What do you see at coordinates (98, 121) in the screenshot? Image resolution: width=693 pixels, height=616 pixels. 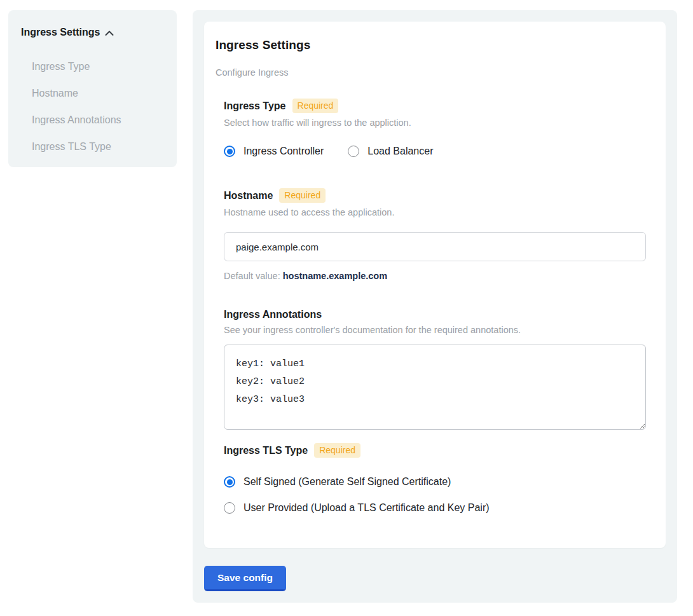 I see `sidebar-item-ingress-annotations: Ingress Annotations` at bounding box center [98, 121].